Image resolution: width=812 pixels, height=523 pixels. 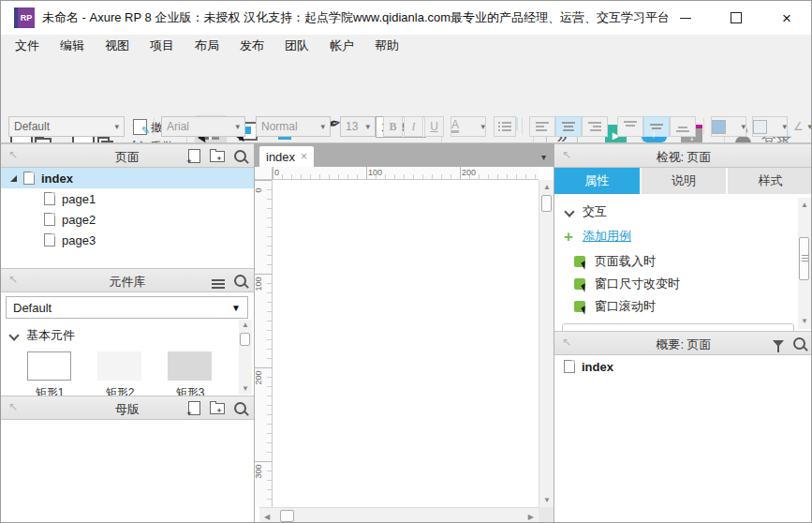 What do you see at coordinates (568, 127) in the screenshot?
I see `align-center-button` at bounding box center [568, 127].